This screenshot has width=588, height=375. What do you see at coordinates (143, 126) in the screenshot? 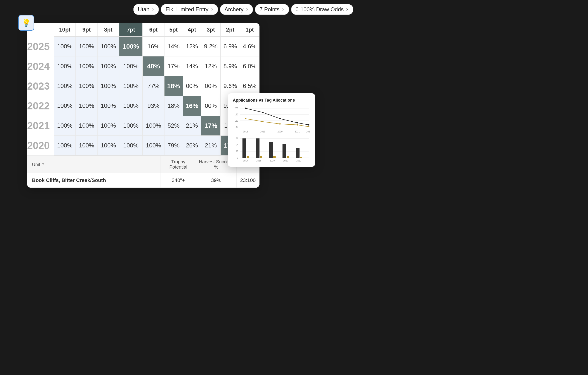
I see `table-row: 2021100%100%100%100%100%52%21%17%13%9.` at bounding box center [143, 126].